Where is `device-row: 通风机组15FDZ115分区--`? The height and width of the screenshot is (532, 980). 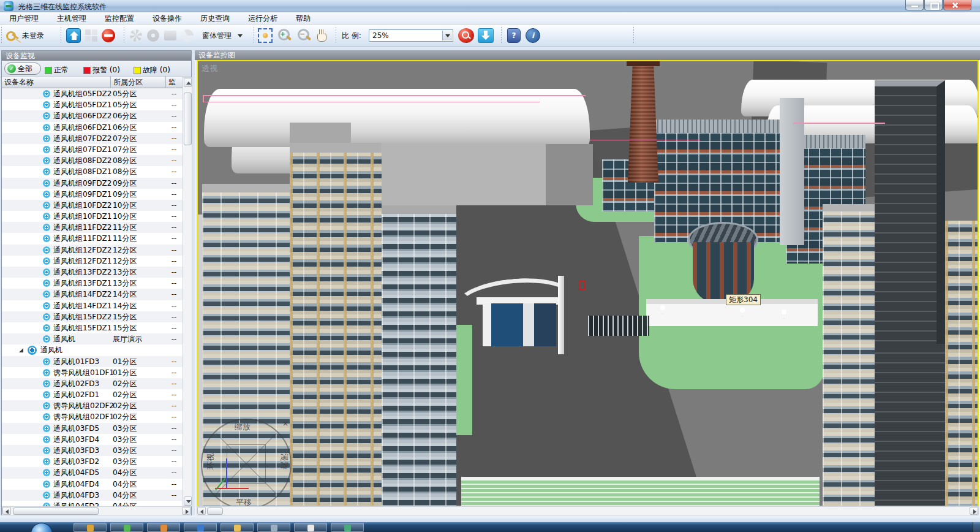
device-row: 通风机组15FDZ115分区-- is located at coordinates (92, 328).